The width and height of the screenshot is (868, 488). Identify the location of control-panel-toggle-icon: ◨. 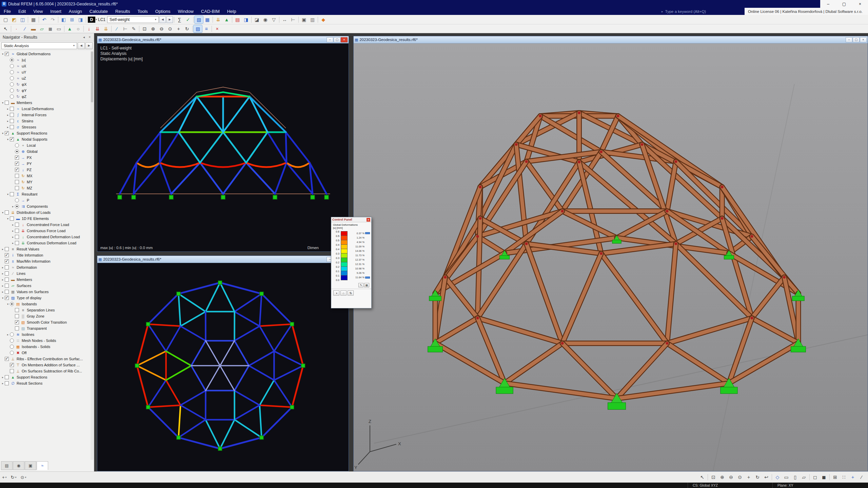
(246, 20).